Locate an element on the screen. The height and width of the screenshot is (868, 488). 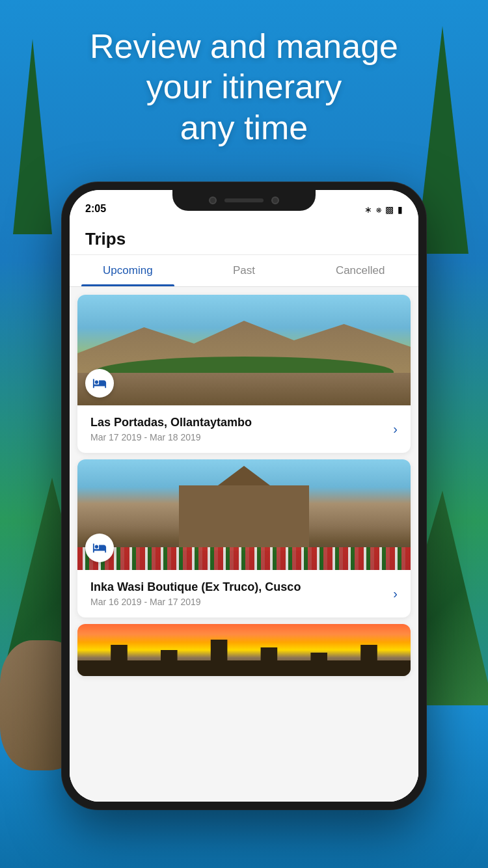
hero-section: Review and manage your itinerary any tim… is located at coordinates (244, 87).